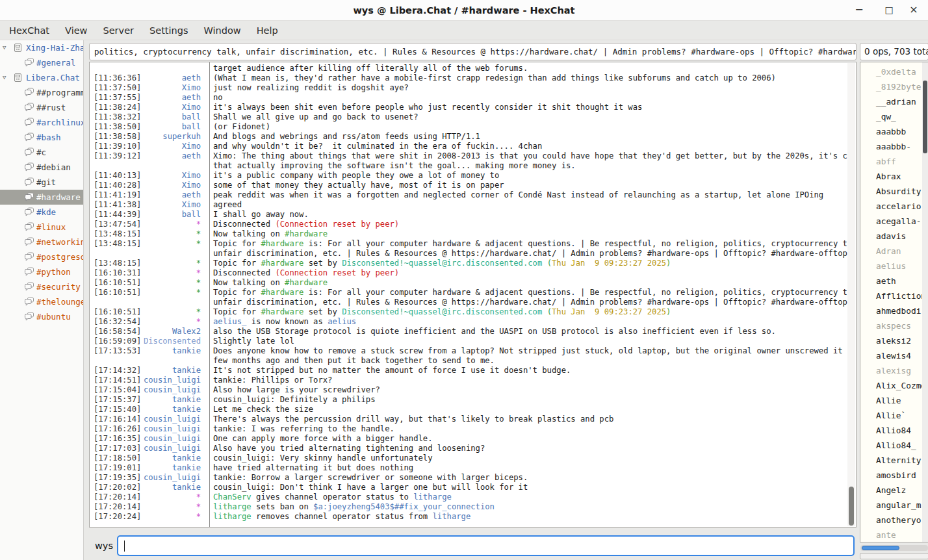 The width and height of the screenshot is (928, 560). Describe the element at coordinates (116, 127) in the screenshot. I see `timestamp: [11:38:50]` at that location.